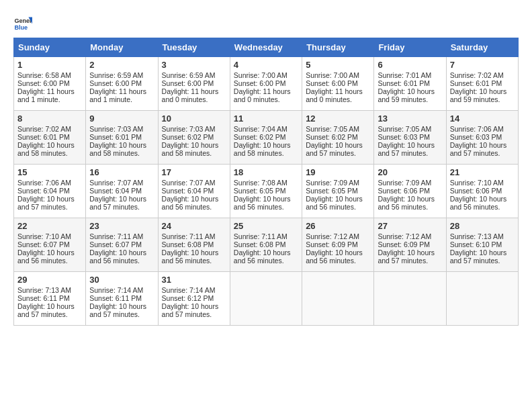  Describe the element at coordinates (50, 138) in the screenshot. I see `calendar-day-cell: 8Sunrise: 7:02 AMSunset: 6:01 PMDaylight…` at that location.